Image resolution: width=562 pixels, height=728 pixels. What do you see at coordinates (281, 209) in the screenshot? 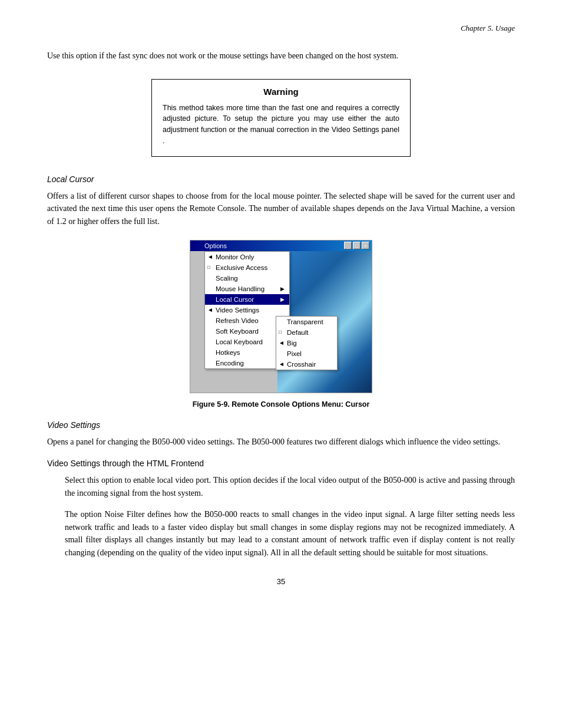
I see `local-cursor-body: Offers a list of different cursor shapes…` at bounding box center [281, 209].